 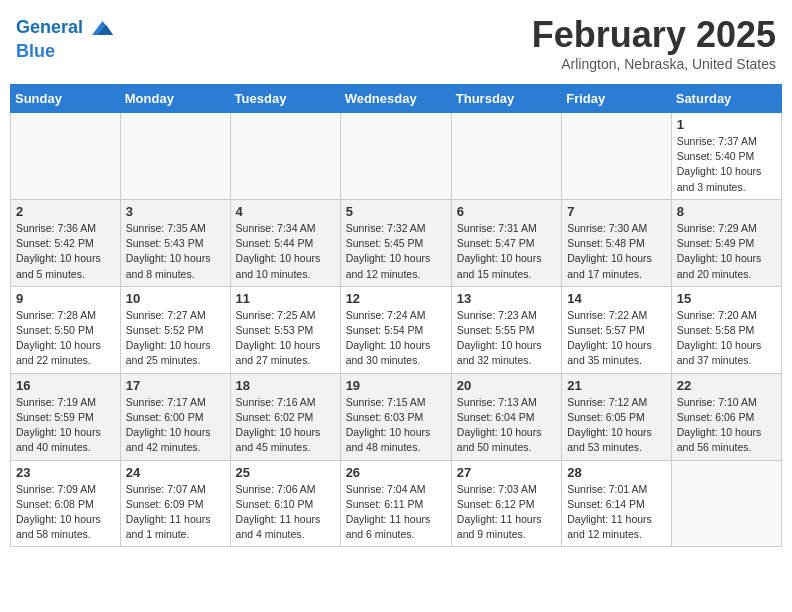 What do you see at coordinates (175, 242) in the screenshot?
I see `calendar-day-cell: 3Sunrise: 7:35 AM Sunset: 5:43 PM Daylig…` at bounding box center [175, 242].